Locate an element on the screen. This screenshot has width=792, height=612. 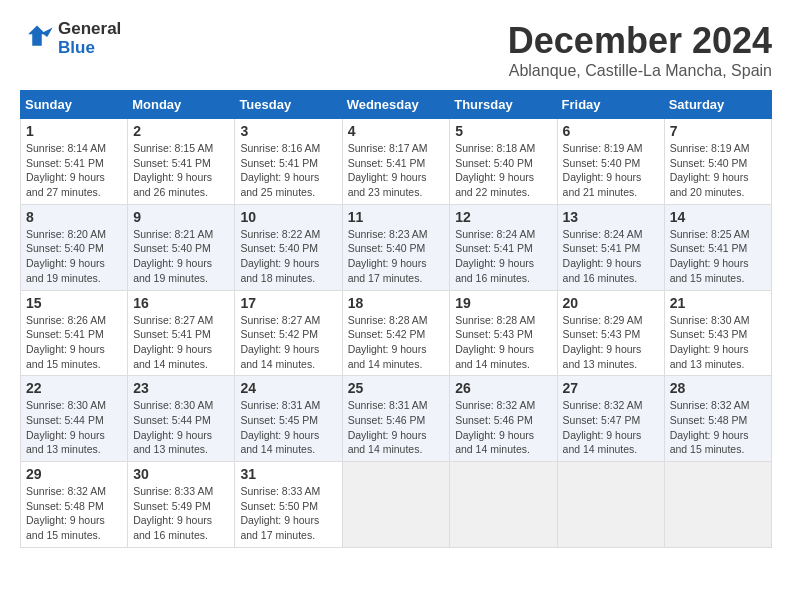
header-friday: Friday is located at coordinates (610, 105).